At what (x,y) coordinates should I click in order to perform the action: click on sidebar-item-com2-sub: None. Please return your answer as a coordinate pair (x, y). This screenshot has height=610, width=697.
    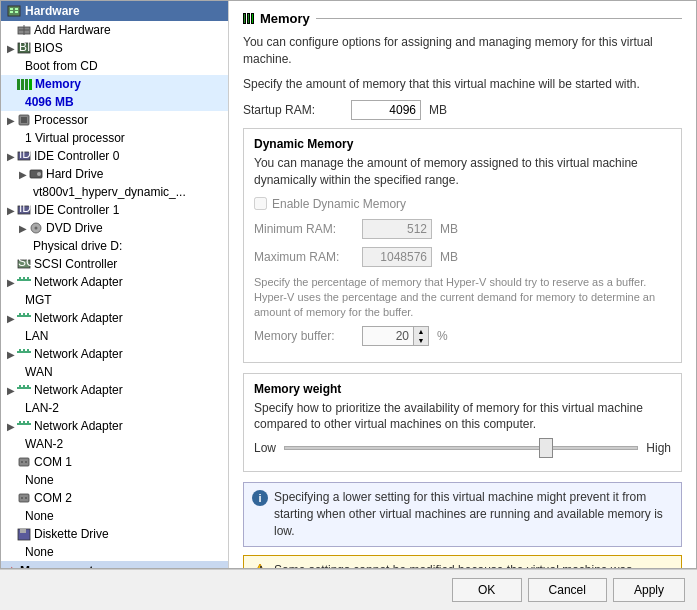
    Looking at the image, I should click on (114, 516).